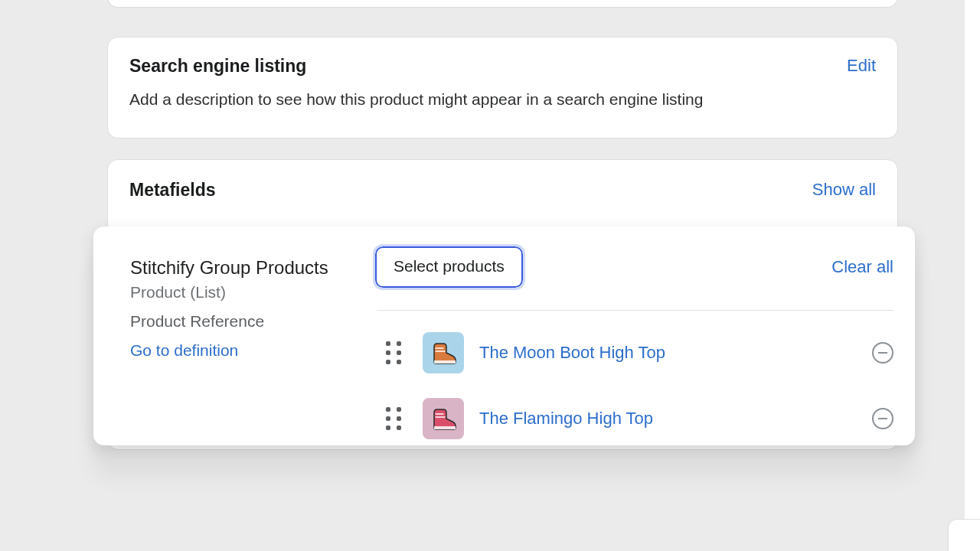 The width and height of the screenshot is (980, 551). Describe the element at coordinates (217, 66) in the screenshot. I see `search-engine-listing-title: Search engine listing` at that location.